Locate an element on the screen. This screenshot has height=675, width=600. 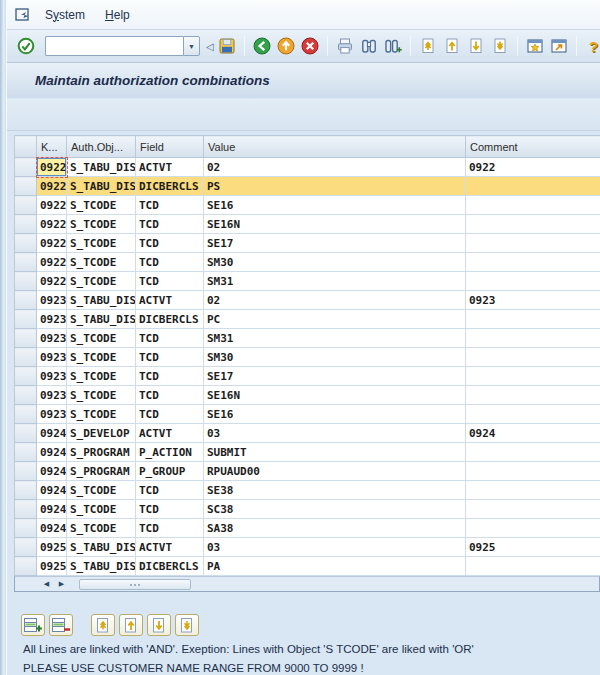
command-field-dropdown-icon: ▼ is located at coordinates (192, 46).